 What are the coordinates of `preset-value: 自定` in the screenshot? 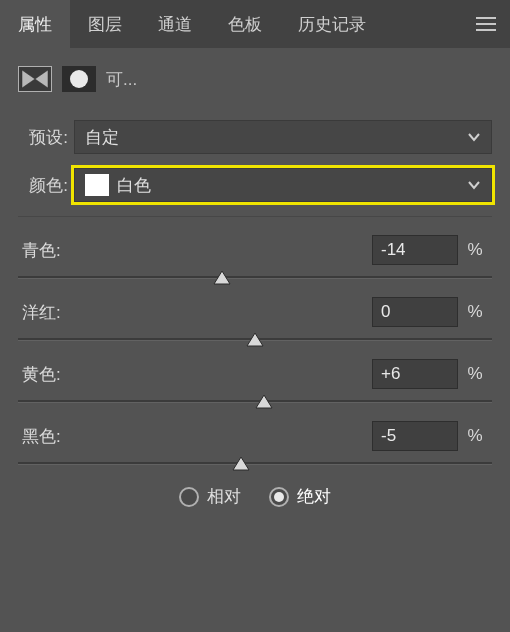 It's located at (102, 138).